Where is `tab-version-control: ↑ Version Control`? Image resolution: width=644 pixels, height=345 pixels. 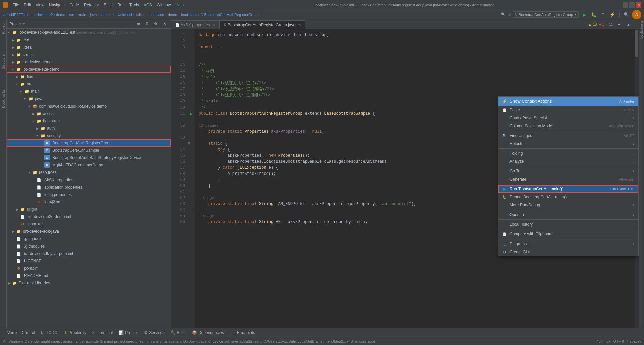 tab-version-control: ↑ Version Control is located at coordinates (19, 333).